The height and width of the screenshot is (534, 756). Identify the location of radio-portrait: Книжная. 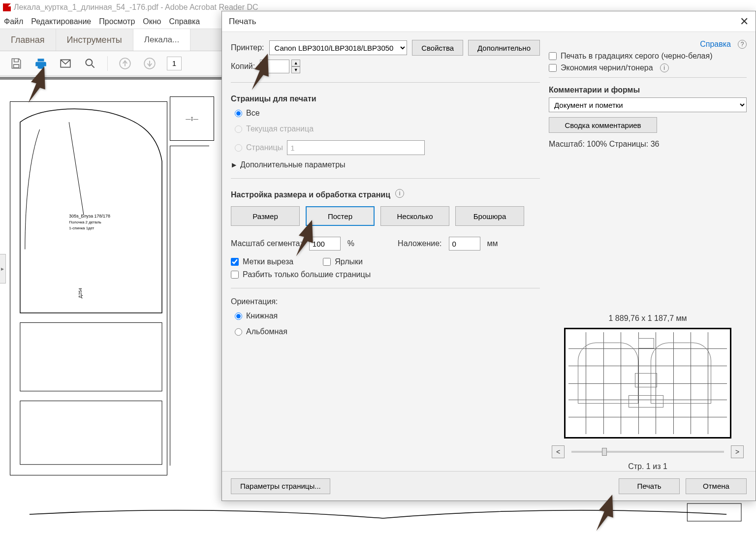
(385, 316).